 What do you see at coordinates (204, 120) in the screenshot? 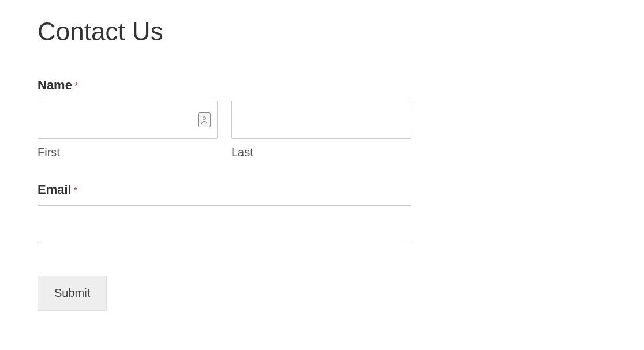
I see `autofill-contact-icon` at bounding box center [204, 120].